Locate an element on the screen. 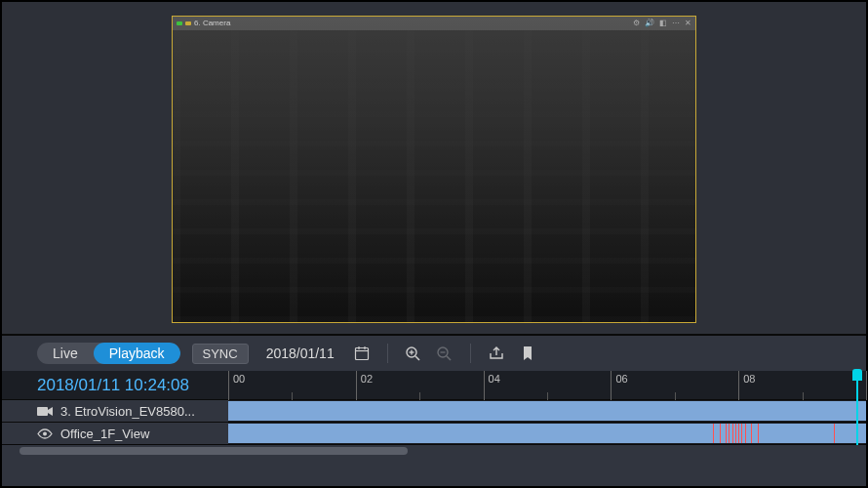  video-header: 6. Camera ⚙ 🔊 ◧ ⋯ ✕ is located at coordinates (434, 23).